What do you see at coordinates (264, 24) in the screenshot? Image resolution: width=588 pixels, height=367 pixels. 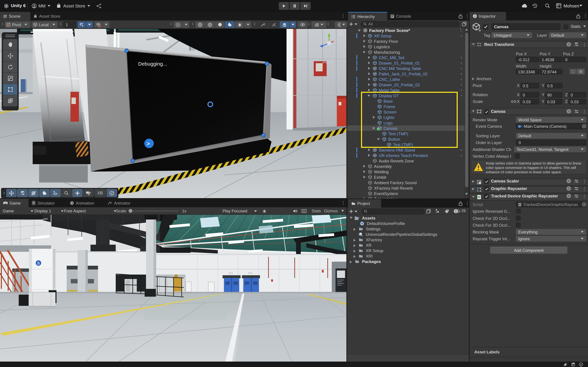 I see `svg-text: 2D` at bounding box center [264, 24].